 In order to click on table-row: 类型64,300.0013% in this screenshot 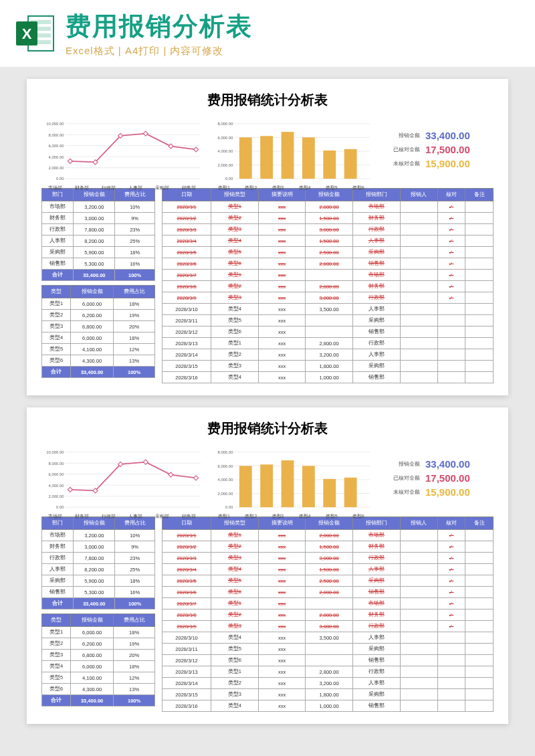, I will do `click(99, 689)`.